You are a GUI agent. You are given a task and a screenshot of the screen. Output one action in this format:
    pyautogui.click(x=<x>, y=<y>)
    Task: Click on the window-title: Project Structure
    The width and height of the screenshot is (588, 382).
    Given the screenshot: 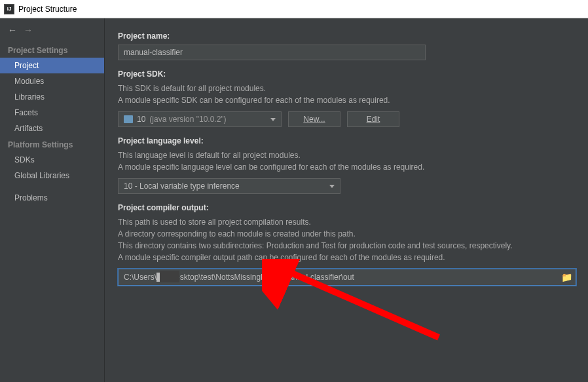 What is the action you would take?
    pyautogui.click(x=47, y=9)
    